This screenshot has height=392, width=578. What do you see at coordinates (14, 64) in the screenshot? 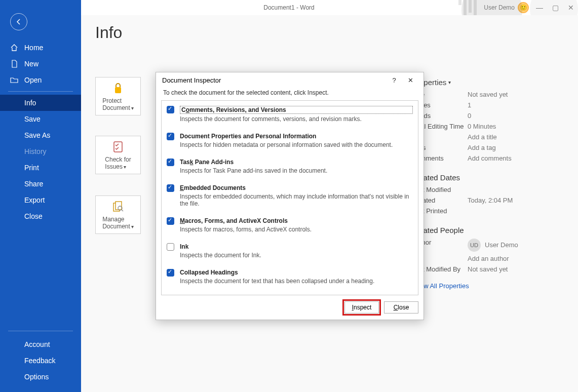
I see `new-doc-icon` at bounding box center [14, 64].